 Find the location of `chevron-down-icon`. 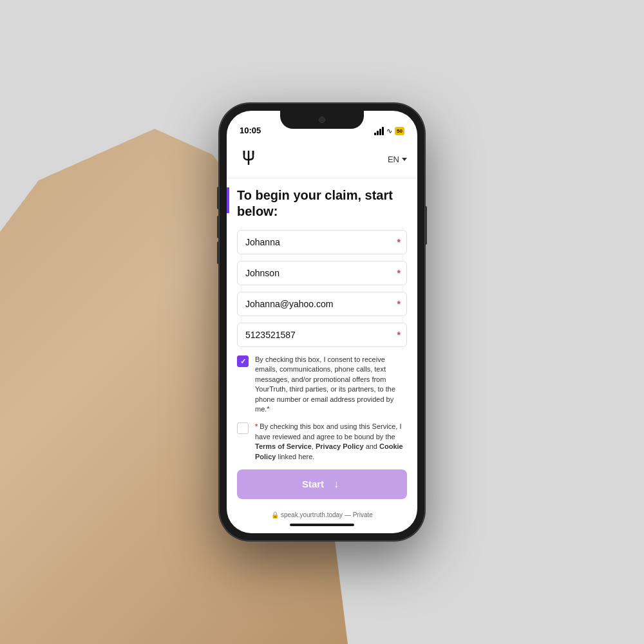

chevron-down-icon is located at coordinates (404, 160).